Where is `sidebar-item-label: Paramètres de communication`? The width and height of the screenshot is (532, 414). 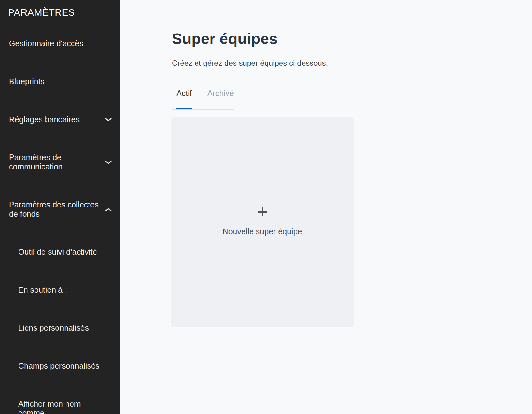
sidebar-item-label: Paramètres de communication is located at coordinates (36, 162).